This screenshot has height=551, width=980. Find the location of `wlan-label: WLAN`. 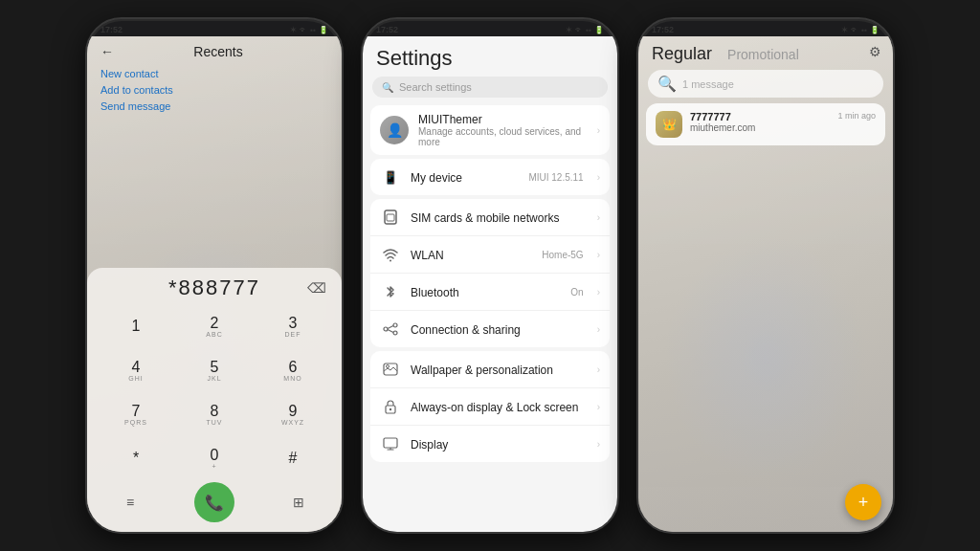

wlan-label: WLAN is located at coordinates (427, 255).